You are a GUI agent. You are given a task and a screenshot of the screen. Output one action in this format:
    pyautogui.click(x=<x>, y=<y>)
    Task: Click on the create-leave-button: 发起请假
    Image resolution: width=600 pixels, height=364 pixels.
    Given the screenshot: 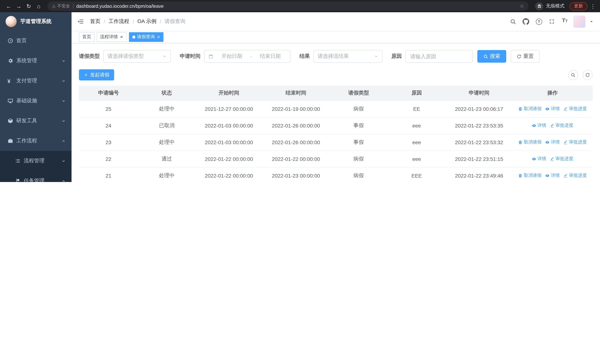 What is the action you would take?
    pyautogui.click(x=96, y=75)
    